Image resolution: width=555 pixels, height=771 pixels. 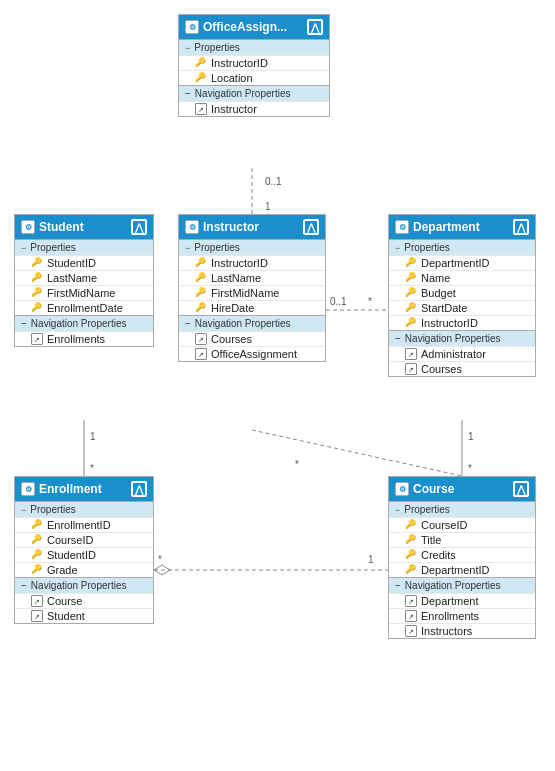 What do you see at coordinates (231, 227) in the screenshot?
I see `entity-title: Instructor` at bounding box center [231, 227].